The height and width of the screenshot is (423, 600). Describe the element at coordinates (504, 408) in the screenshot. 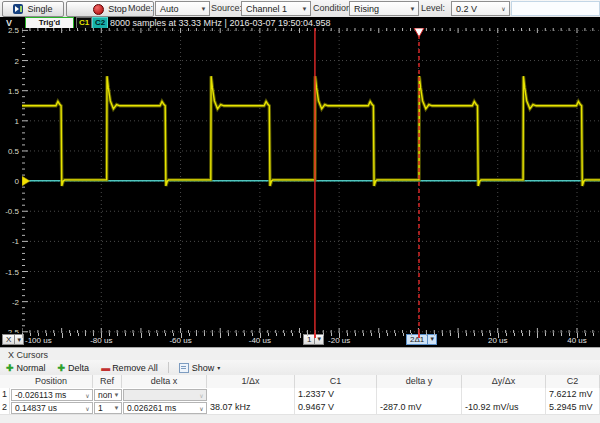

I see `dy-dx-value: -10.92 mV/us` at that location.